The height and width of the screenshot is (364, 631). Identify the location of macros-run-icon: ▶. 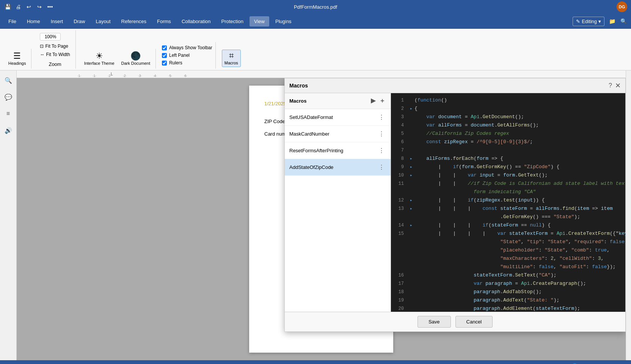
(373, 101).